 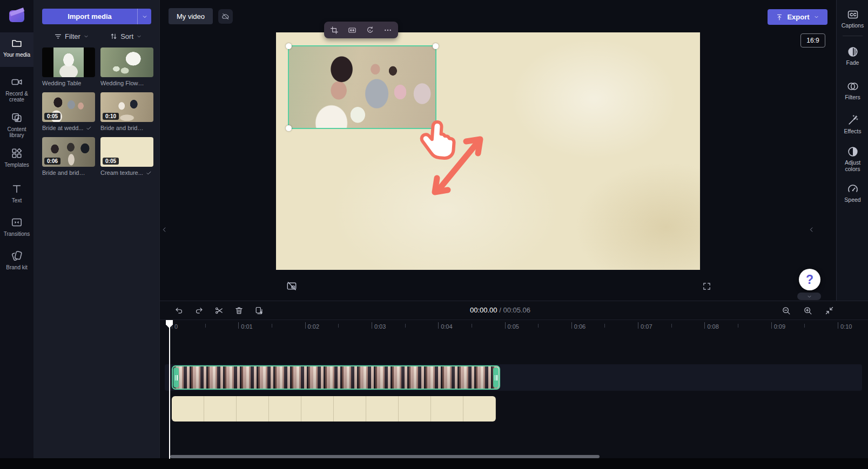 What do you see at coordinates (191, 16) in the screenshot?
I see `project-title-tab: My video` at bounding box center [191, 16].